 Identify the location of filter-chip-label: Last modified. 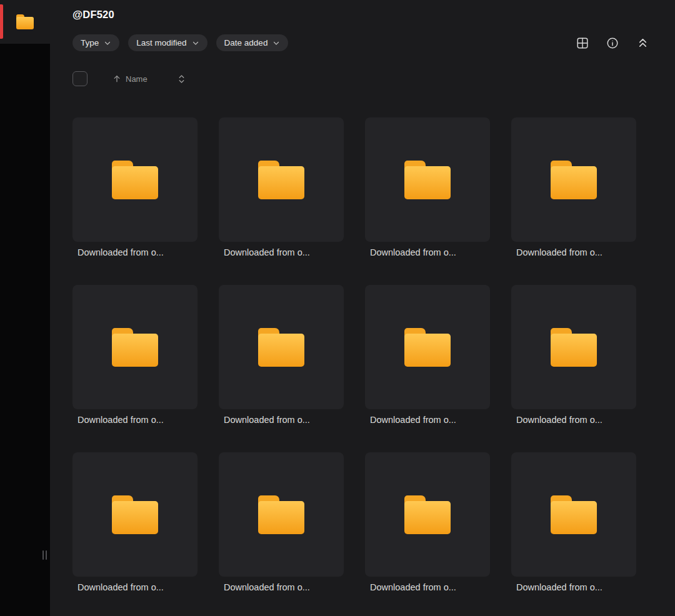
(161, 42).